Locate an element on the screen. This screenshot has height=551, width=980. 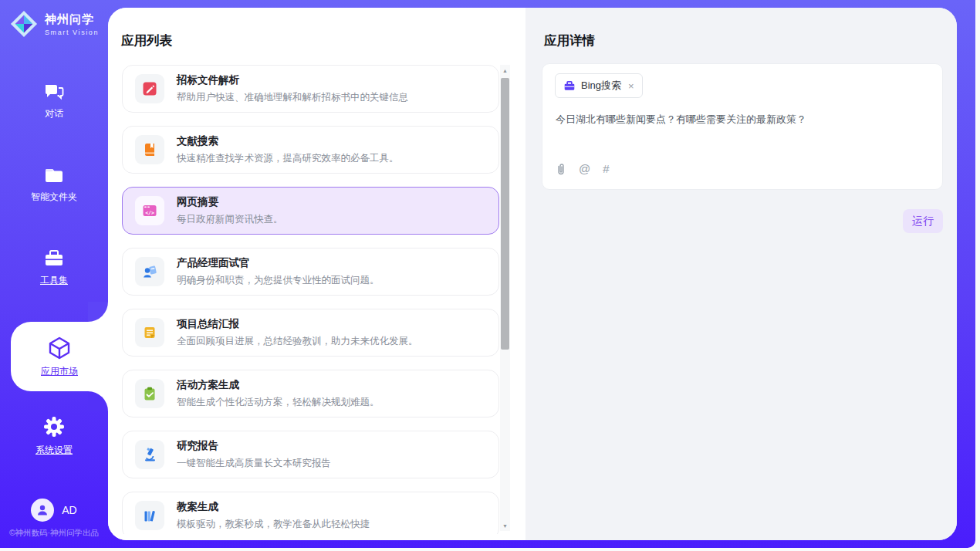
sidebar-item-settings: 系统设置 is located at coordinates (54, 436).